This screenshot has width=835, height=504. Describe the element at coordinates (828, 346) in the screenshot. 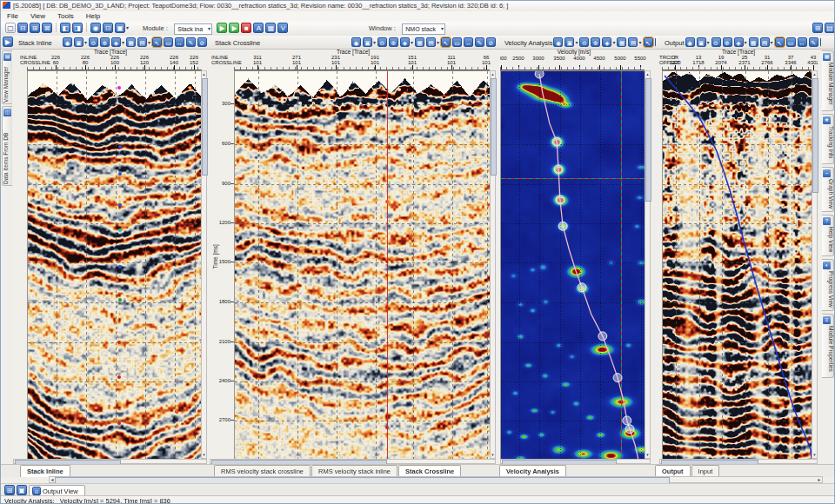

I see `right-tab-module-properties: ≡Module Properties` at that location.